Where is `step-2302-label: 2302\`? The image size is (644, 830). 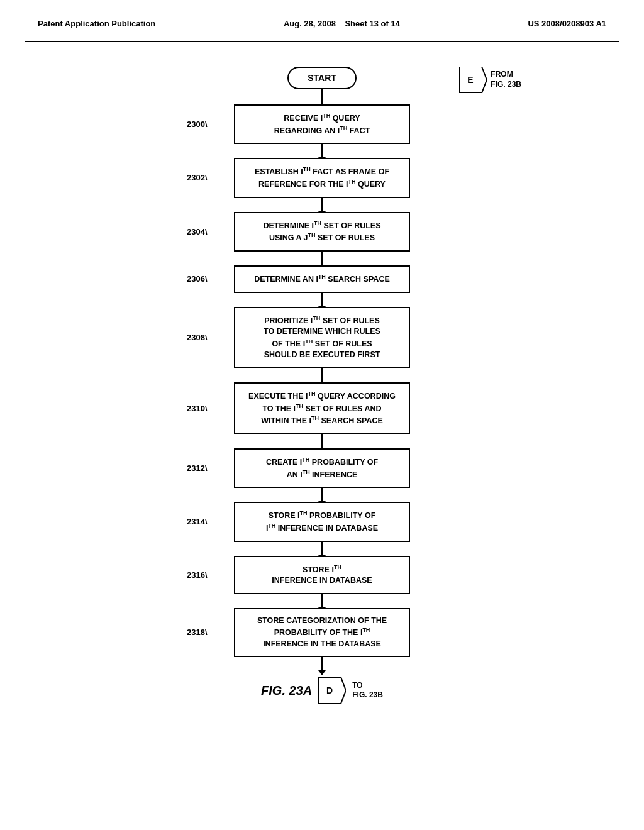
step-2302-label: 2302\ is located at coordinates (197, 177).